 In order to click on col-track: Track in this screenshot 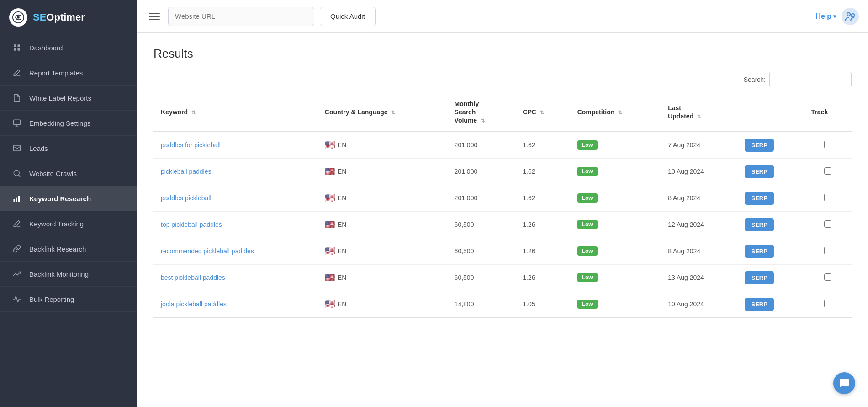, I will do `click(828, 112)`.